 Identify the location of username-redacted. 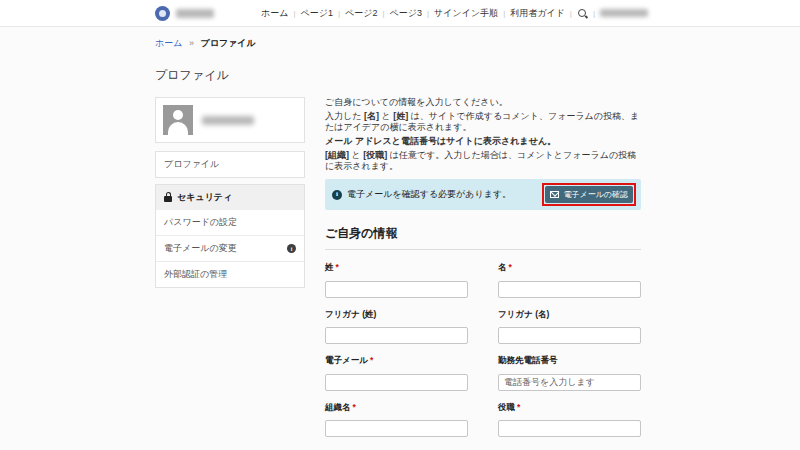
(624, 13).